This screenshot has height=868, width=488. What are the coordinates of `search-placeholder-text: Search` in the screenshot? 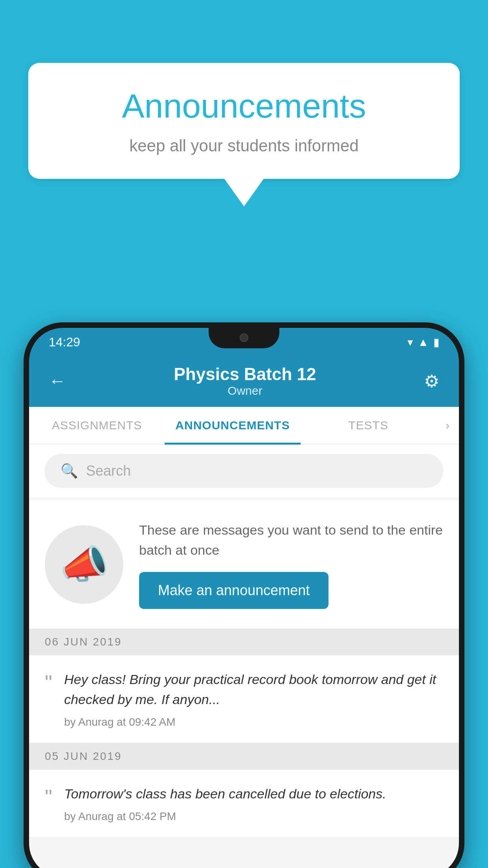 It's located at (108, 471).